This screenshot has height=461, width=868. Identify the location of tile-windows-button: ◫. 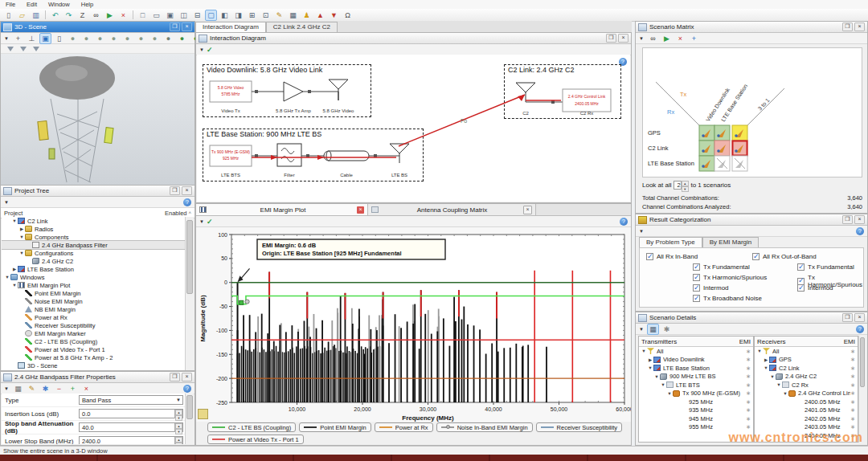
(183, 15).